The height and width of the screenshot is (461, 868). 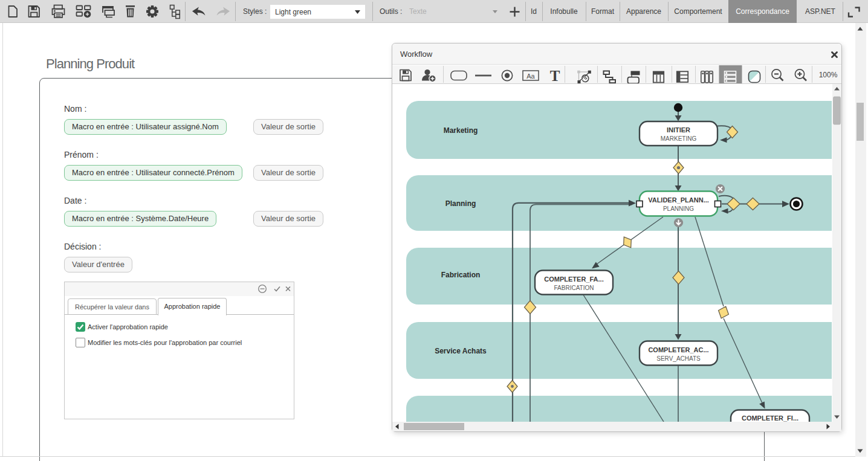 I want to click on svg-text: INITIER, so click(x=678, y=130).